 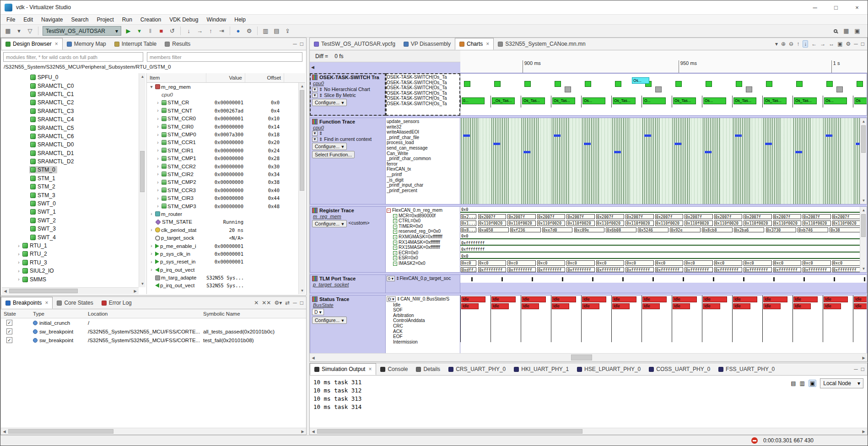 I want to click on menu-window: Window, so click(x=217, y=20).